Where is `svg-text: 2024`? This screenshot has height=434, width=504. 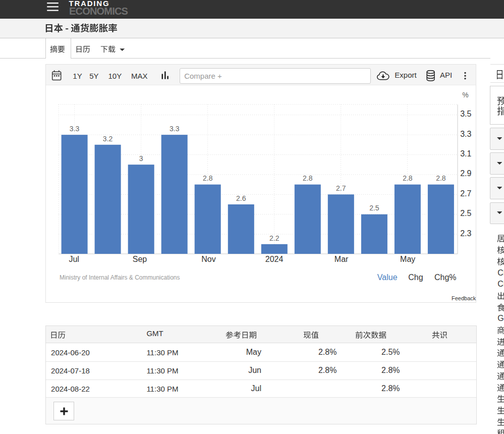
svg-text: 2024 is located at coordinates (274, 259).